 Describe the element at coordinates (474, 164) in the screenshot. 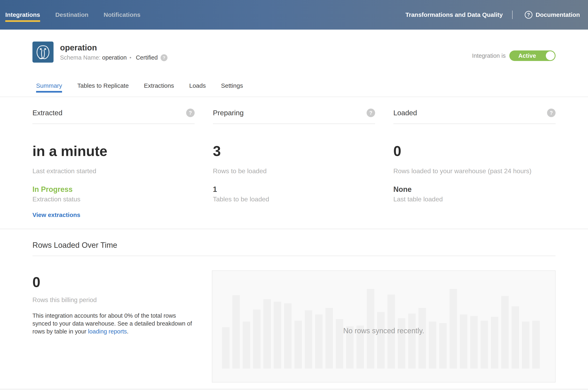

I see `stat-column-loaded: Loaded ? 0 Rows loaded to your warehouse…` at that location.